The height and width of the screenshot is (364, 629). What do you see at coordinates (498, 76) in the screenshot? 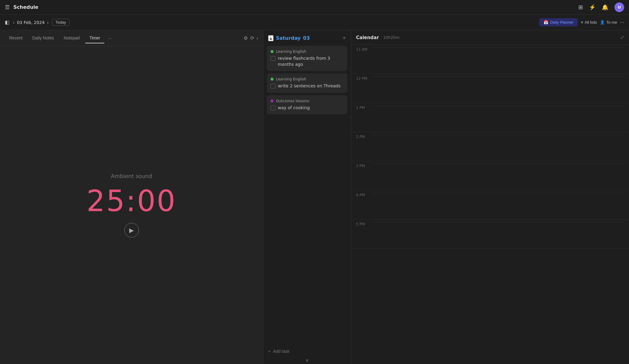
I see `time-line-12pm` at bounding box center [498, 76].